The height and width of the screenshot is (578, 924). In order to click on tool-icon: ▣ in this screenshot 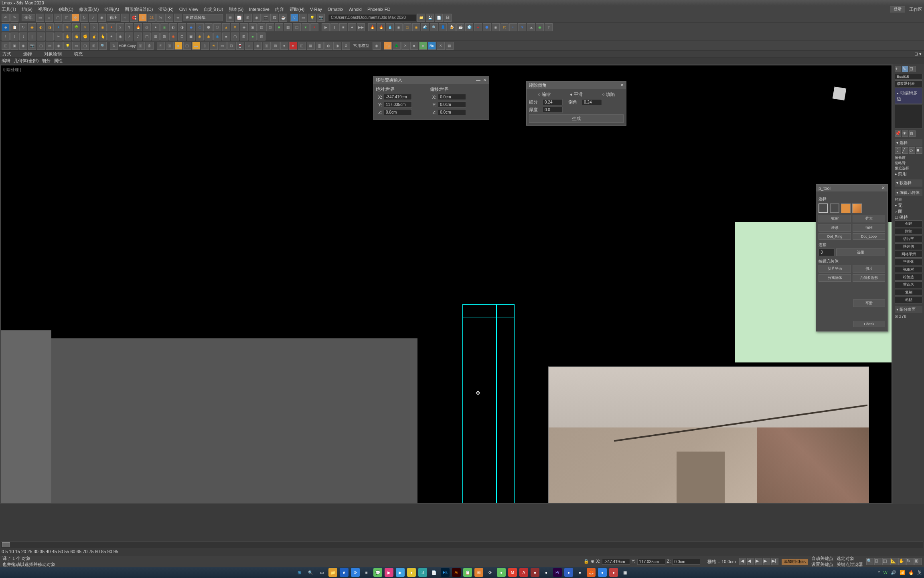, I will do `click(14, 46)`.